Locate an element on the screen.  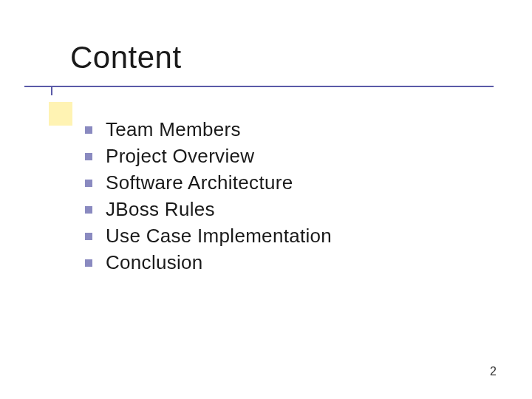
title-underline is located at coordinates (259, 86).